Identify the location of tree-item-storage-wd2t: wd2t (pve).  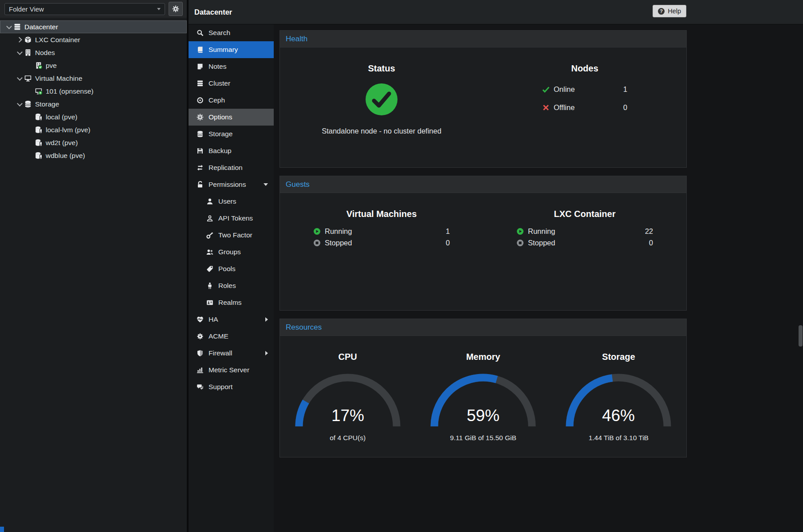
(93, 143).